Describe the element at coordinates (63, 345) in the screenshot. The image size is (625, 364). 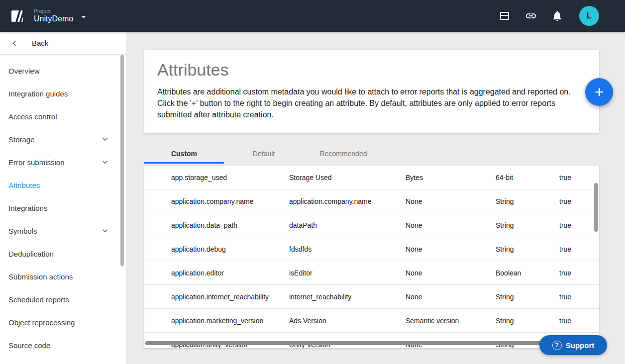
I see `sidebar-item-source-code: Source code` at that location.